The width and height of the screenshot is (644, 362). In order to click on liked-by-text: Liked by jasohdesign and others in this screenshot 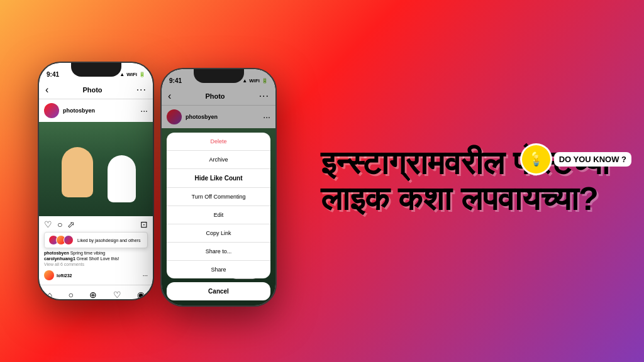, I will do `click(109, 240)`.